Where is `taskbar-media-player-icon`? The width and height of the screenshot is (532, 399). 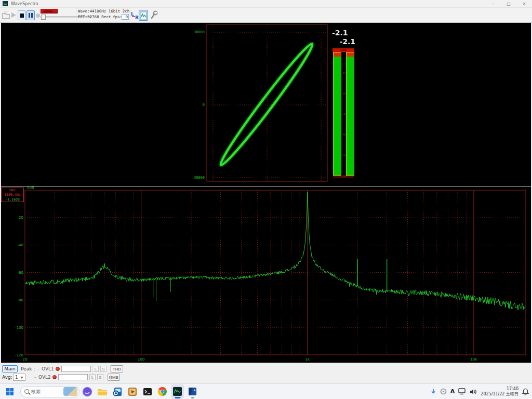 taskbar-media-player-icon is located at coordinates (132, 392).